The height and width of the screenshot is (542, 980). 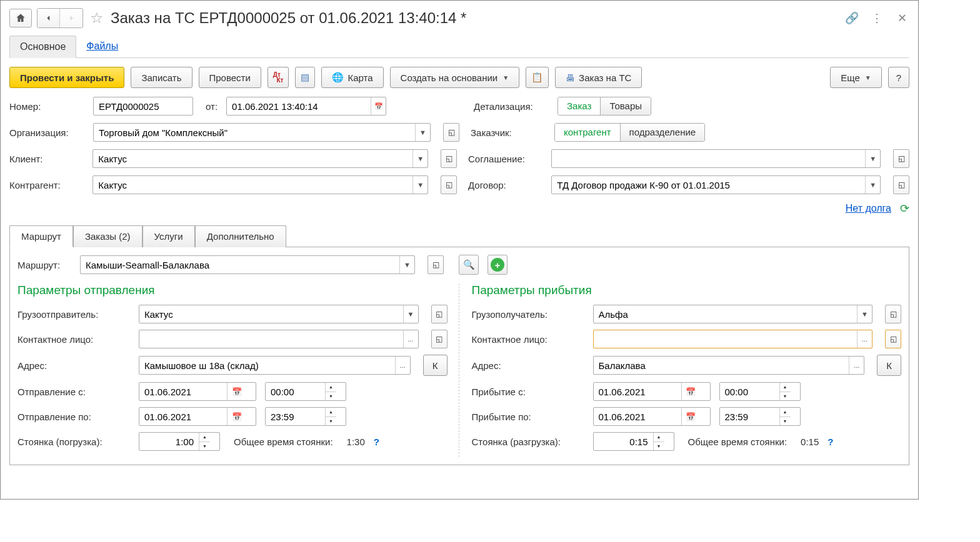 I want to click on dep-to-time, so click(x=295, y=416).